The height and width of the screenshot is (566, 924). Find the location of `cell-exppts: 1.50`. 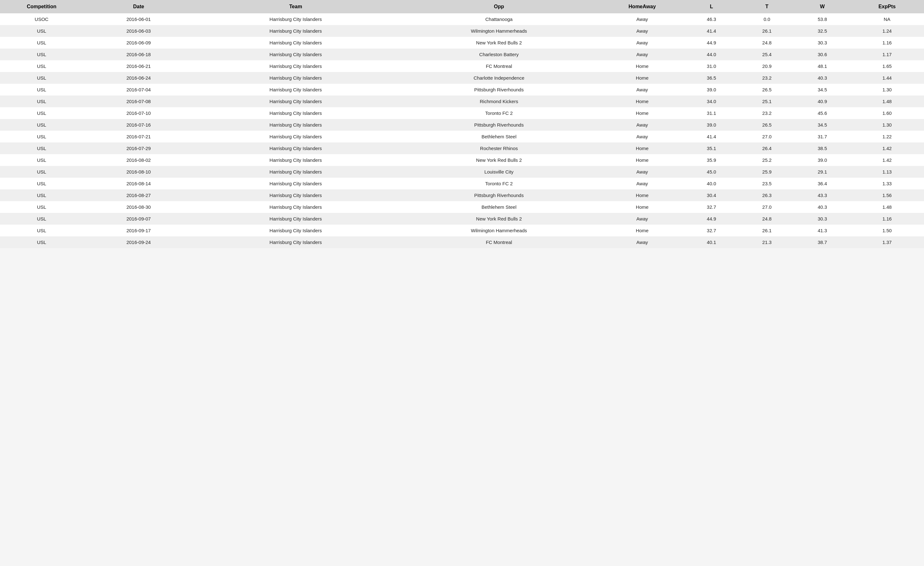

cell-exppts: 1.50 is located at coordinates (887, 231).